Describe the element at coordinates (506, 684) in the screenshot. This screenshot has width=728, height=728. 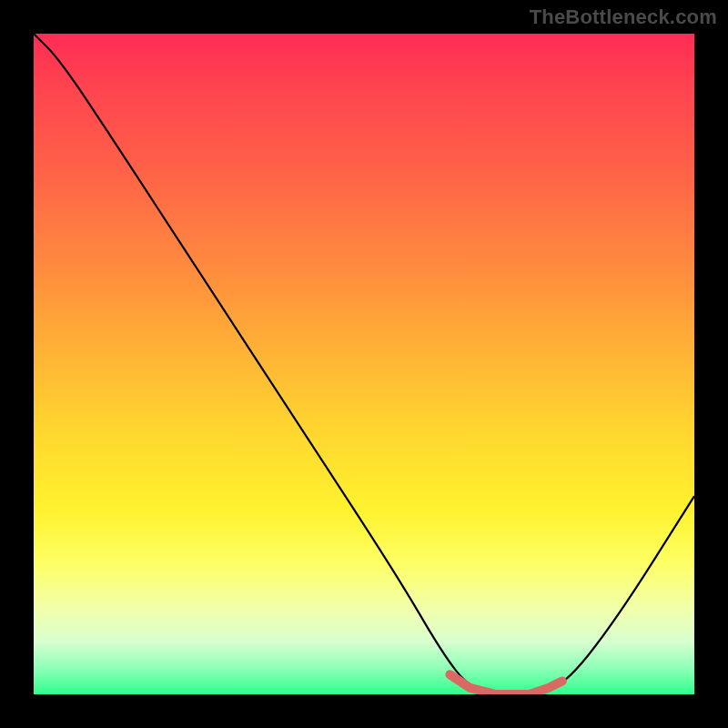
I see `highlight-segment` at that location.